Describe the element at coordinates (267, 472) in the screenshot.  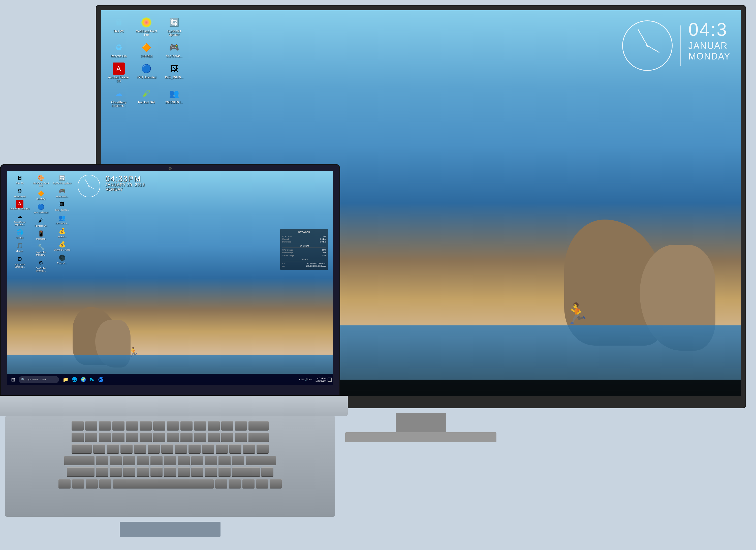
I see `key-up` at that location.